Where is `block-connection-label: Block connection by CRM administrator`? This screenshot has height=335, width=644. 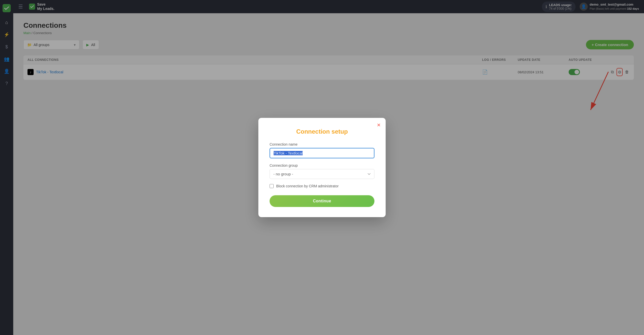
block-connection-label: Block connection by CRM administrator is located at coordinates (307, 186).